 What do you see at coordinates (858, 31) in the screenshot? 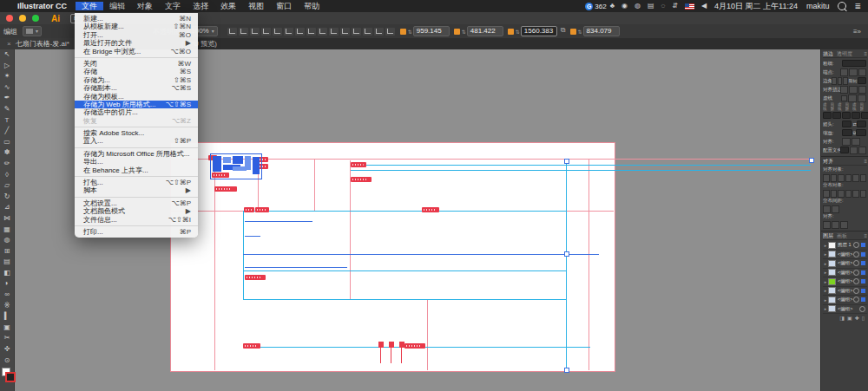
I see `panel-collapse-icon: ≡»` at bounding box center [858, 31].